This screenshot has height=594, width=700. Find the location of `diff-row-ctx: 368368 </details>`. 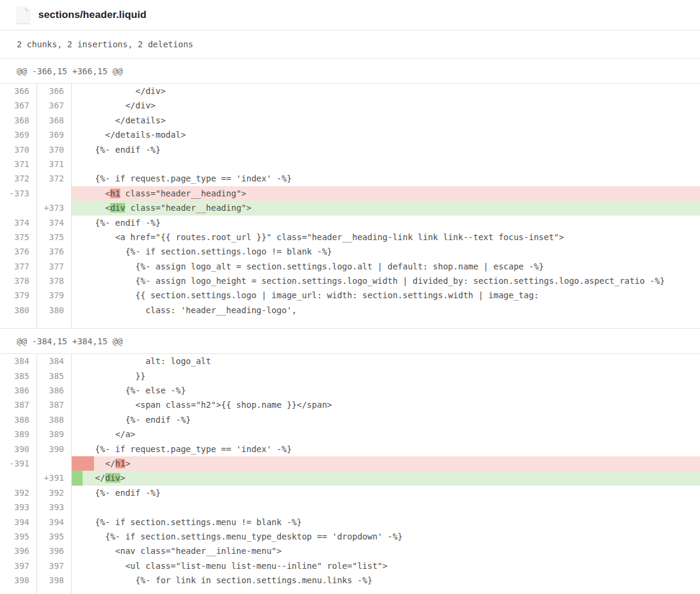

diff-row-ctx: 368368 </details> is located at coordinates (350, 120).